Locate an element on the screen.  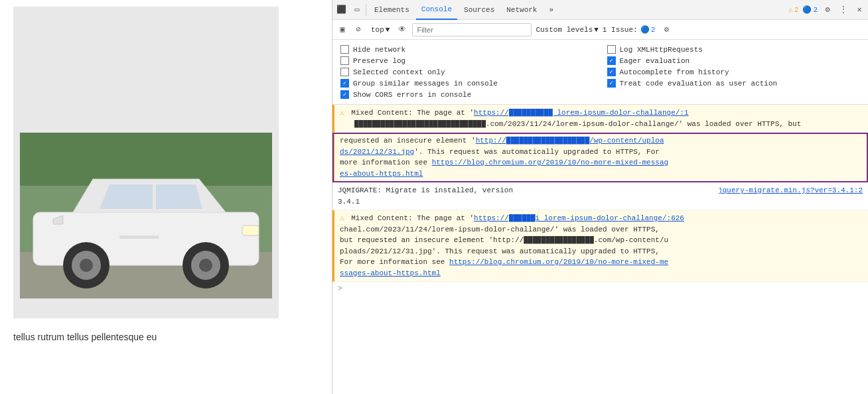
message-link-3b: https://blog.chromium.org/2019/10/no-mor… is located at coordinates (504, 268).